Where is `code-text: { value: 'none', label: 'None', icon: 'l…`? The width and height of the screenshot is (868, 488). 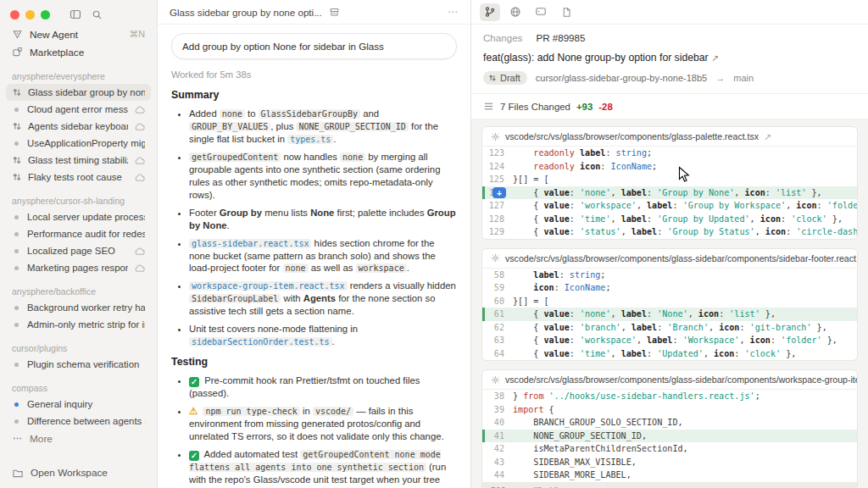 code-text: { value: 'none', label: 'None', icon: 'l… is located at coordinates (644, 314).